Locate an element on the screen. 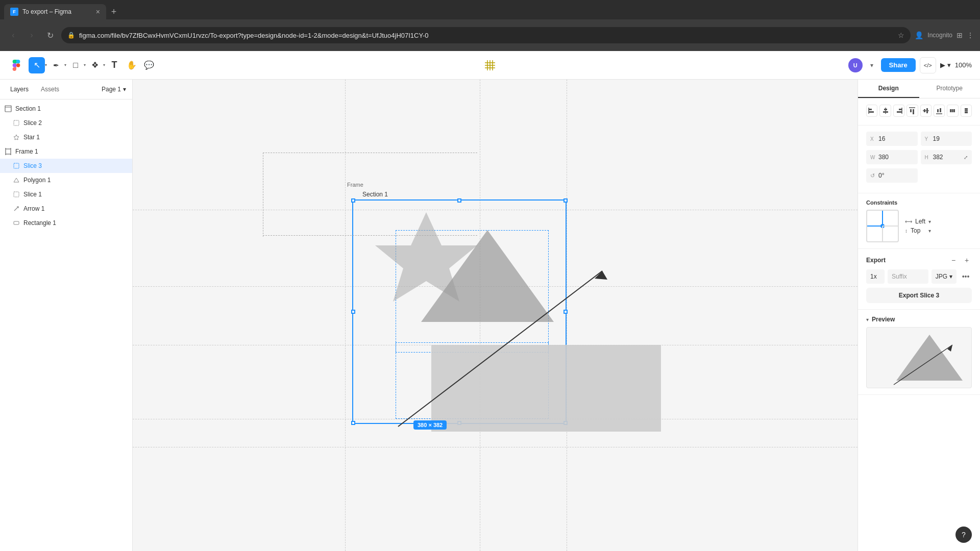 This screenshot has height=551, width=980. code-view-btn: </> is located at coordinates (928, 65).